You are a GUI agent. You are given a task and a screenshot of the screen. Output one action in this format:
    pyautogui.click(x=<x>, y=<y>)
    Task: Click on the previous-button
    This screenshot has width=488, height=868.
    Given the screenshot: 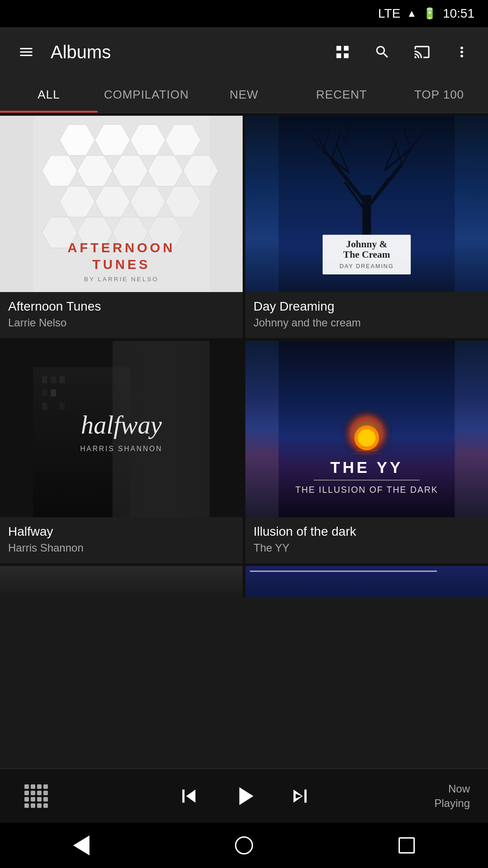 What is the action you would take?
    pyautogui.click(x=189, y=796)
    